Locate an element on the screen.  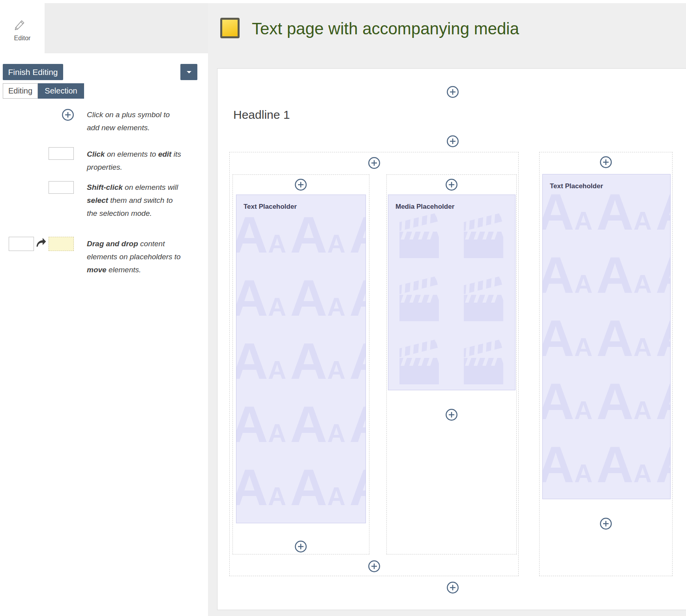
add-element-button-bottom is located at coordinates (453, 588).